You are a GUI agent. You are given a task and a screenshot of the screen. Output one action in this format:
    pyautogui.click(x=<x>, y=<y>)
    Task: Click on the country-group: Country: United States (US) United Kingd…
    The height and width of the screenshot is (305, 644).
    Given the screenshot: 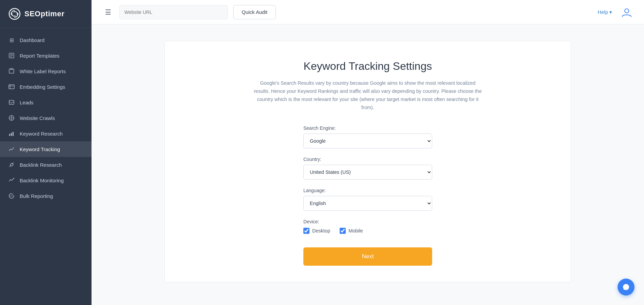 What is the action you would take?
    pyautogui.click(x=368, y=168)
    